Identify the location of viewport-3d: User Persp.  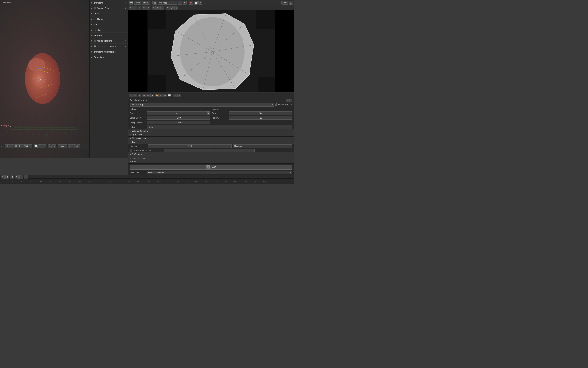
(45, 79).